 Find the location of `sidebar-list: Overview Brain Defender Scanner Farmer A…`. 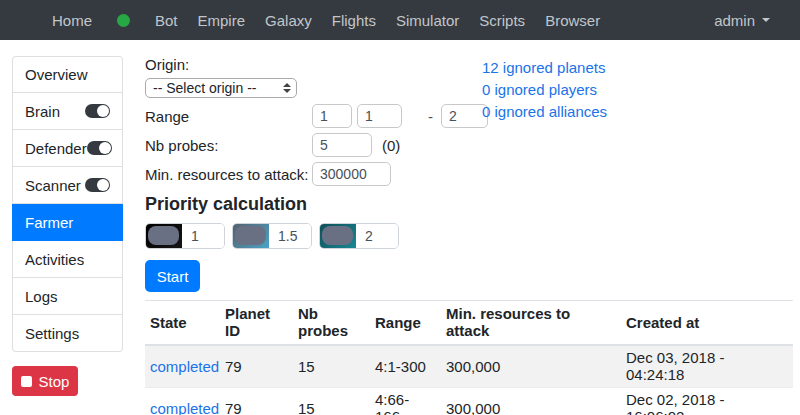

sidebar-list: Overview Brain Defender Scanner Farmer A… is located at coordinates (68, 204).